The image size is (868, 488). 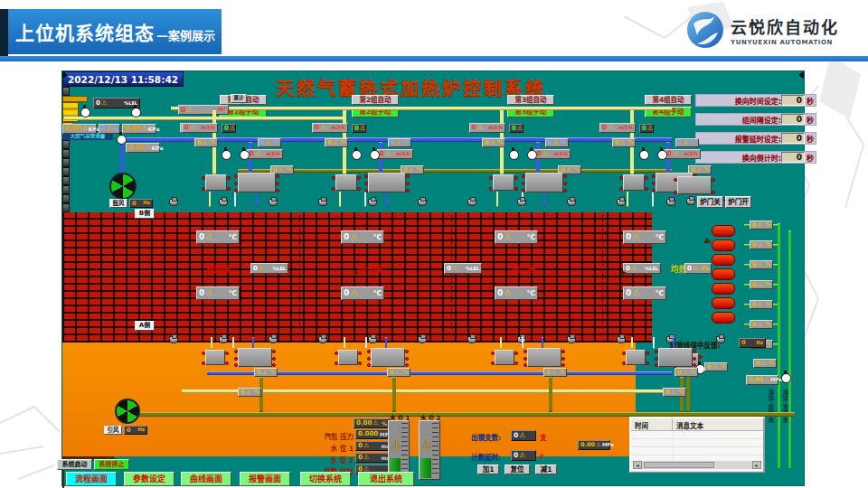 I want to click on door-open-button: 炉门开, so click(x=738, y=202).